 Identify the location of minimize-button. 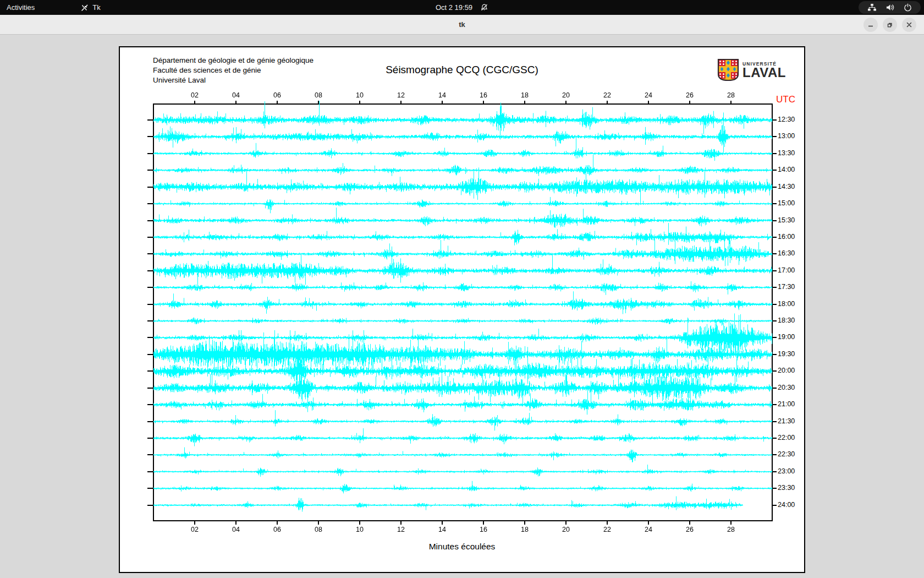
(871, 25).